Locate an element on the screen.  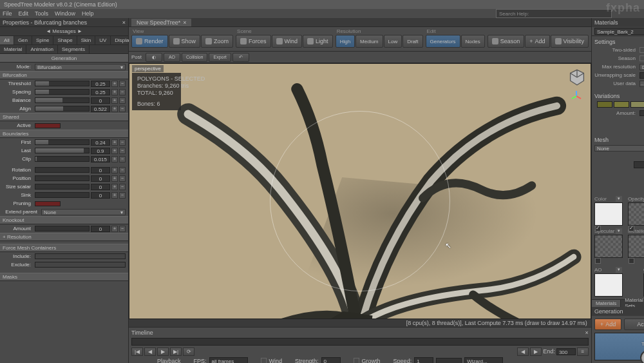
generators-button: Generators is located at coordinates (443, 41).